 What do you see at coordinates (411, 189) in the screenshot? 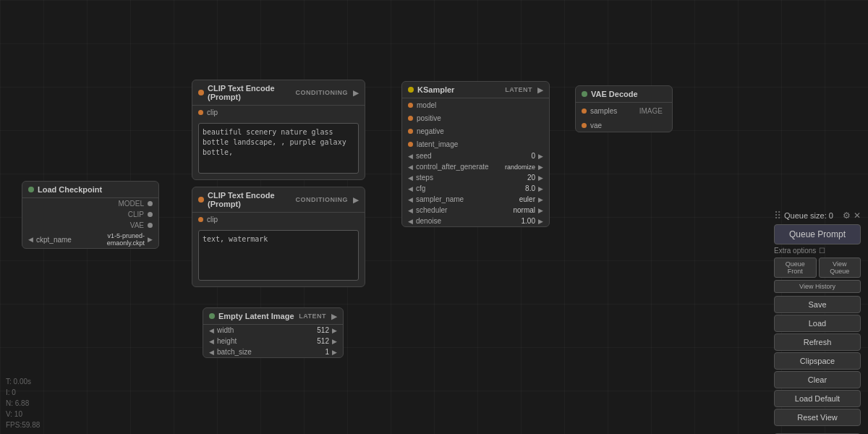
I see `cfg-left-arrow: ◀` at bounding box center [411, 189].